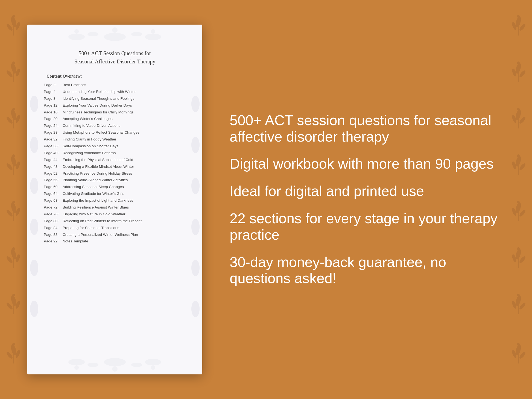 Image resolution: width=532 pixels, height=399 pixels. Describe the element at coordinates (115, 201) in the screenshot. I see `table-row: Page 68:Exploring the Impact of Light an…` at that location.